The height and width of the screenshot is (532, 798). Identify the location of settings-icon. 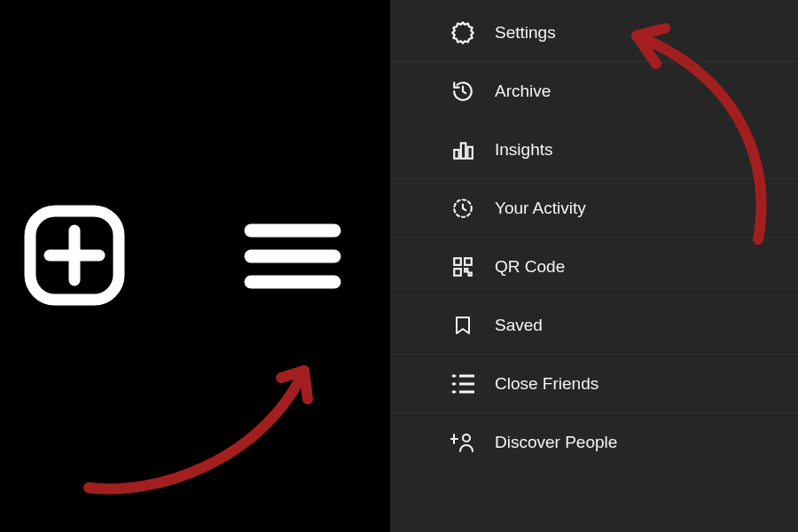
(463, 33).